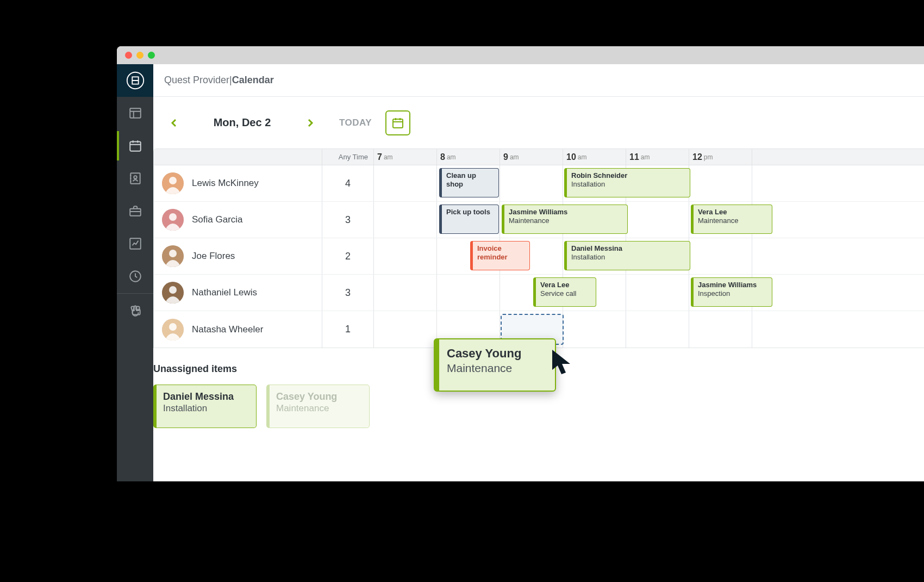 The height and width of the screenshot is (582, 924). I want to click on anytime-count: 1, so click(348, 330).